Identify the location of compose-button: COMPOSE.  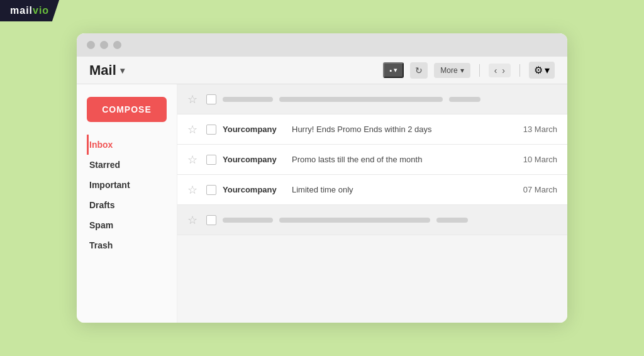
(127, 109).